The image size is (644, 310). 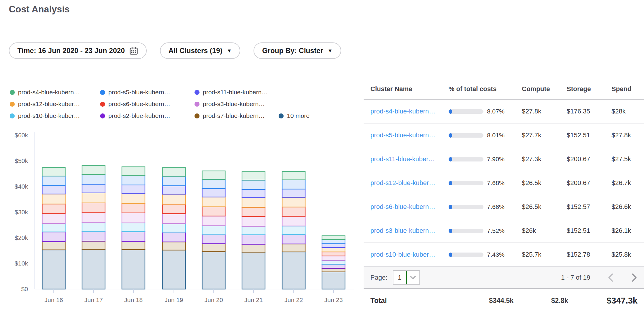 I want to click on cluster-link: prod-s10-blue-kuber…, so click(x=403, y=255).